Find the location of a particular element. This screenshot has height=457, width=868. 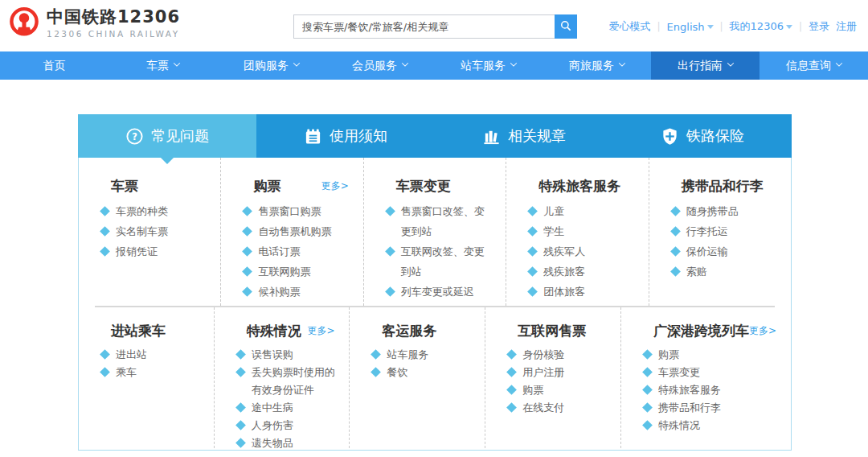

list-item: 残疾旅客 is located at coordinates (583, 272).